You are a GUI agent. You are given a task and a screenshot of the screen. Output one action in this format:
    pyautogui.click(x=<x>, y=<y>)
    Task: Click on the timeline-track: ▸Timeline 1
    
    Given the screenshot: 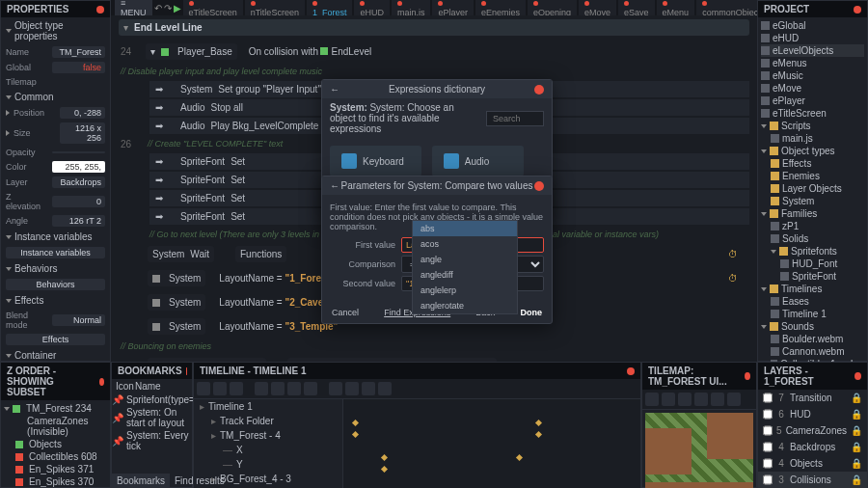 What is the action you would take?
    pyautogui.click(x=268, y=407)
    